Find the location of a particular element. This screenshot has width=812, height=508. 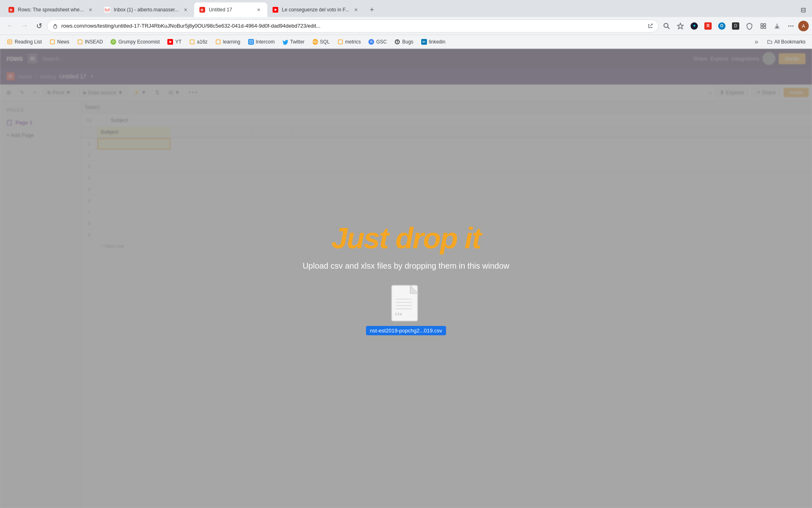

bookmark-favicon-bugs is located at coordinates (397, 42).